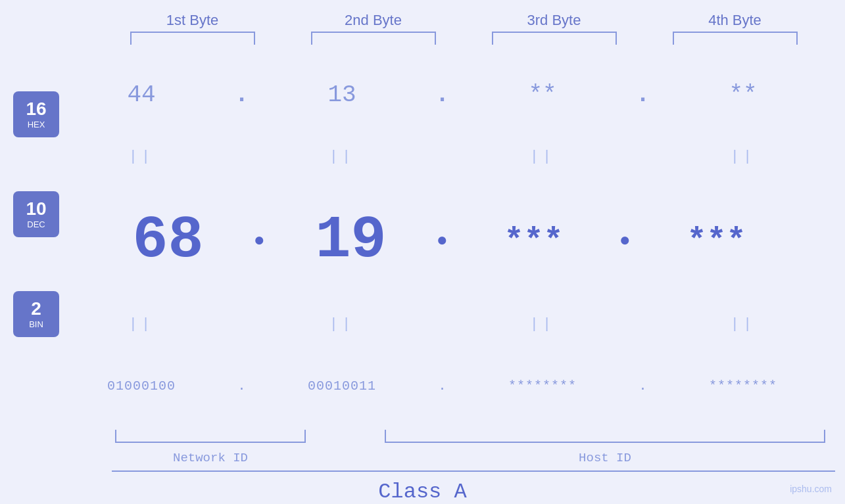  What do you see at coordinates (543, 156) in the screenshot?
I see `eq1-b3: ||` at bounding box center [543, 156].